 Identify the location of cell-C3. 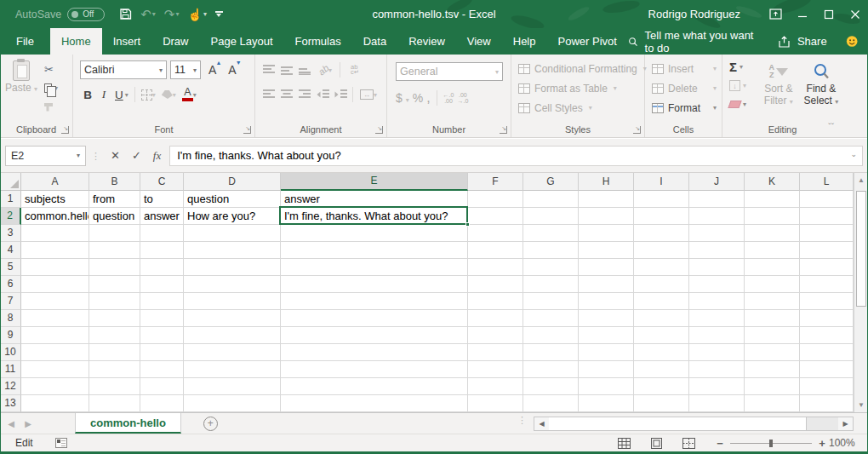
(162, 233).